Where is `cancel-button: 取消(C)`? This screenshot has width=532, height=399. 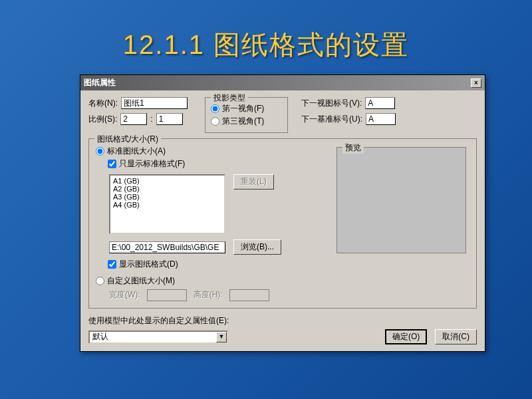 cancel-button: 取消(C) is located at coordinates (456, 336).